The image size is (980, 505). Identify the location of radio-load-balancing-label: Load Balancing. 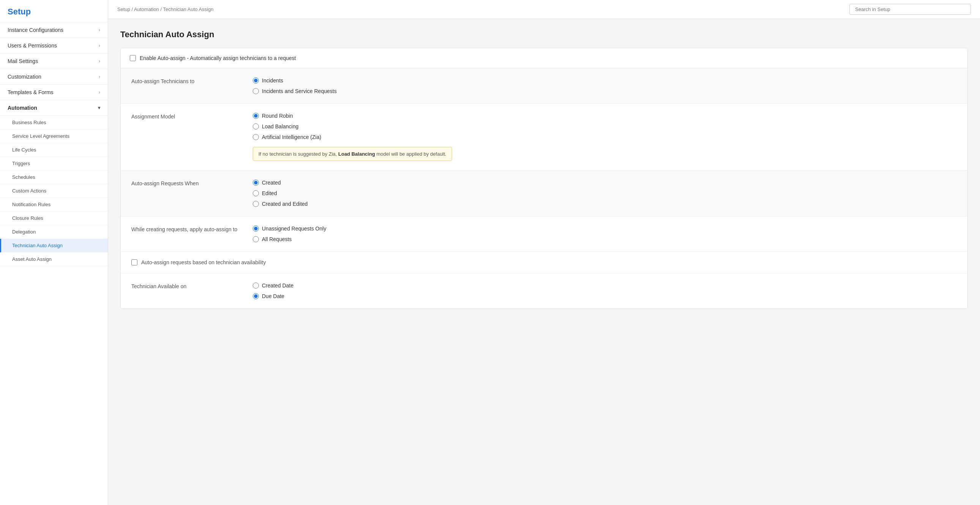
(280, 126).